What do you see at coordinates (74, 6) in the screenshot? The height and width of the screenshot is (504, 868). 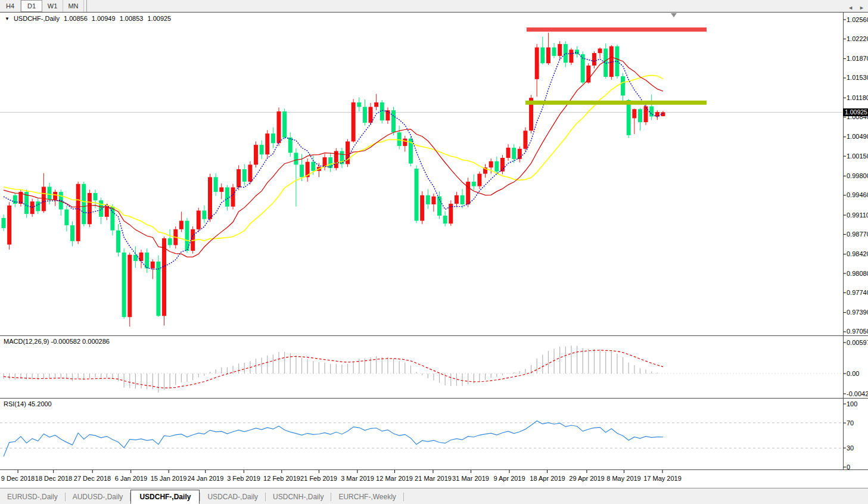 I see `timeframe-button-mn: MN` at bounding box center [74, 6].